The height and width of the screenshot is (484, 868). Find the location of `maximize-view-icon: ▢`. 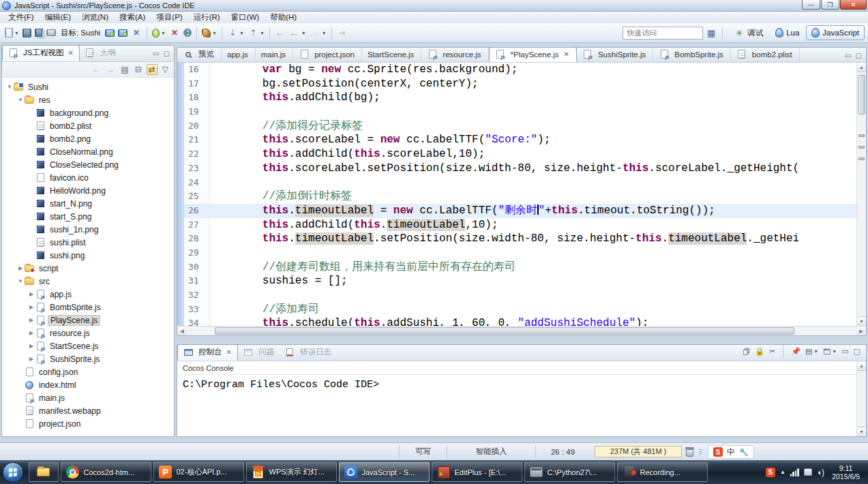

maximize-view-icon: ▢ is located at coordinates (166, 53).